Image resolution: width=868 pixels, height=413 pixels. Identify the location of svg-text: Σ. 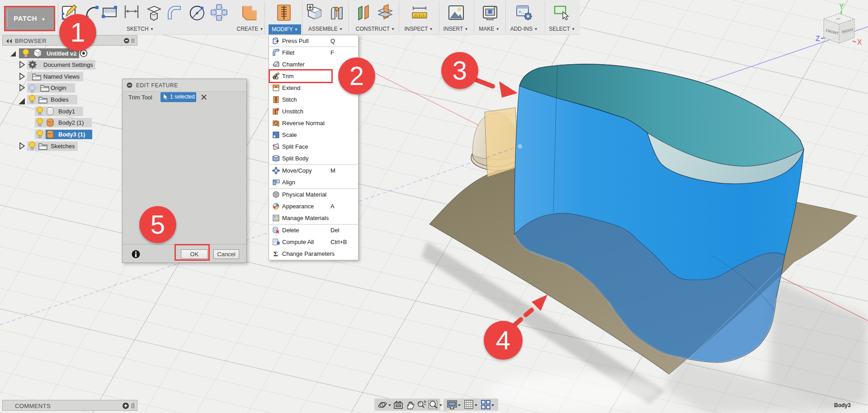
(276, 254).